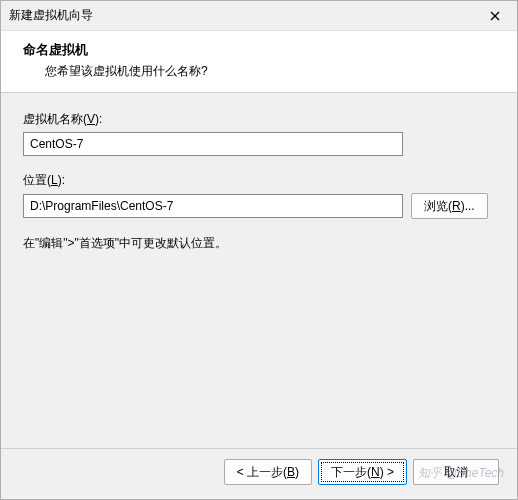  What do you see at coordinates (456, 206) in the screenshot?
I see `browse-label-key: R` at bounding box center [456, 206].